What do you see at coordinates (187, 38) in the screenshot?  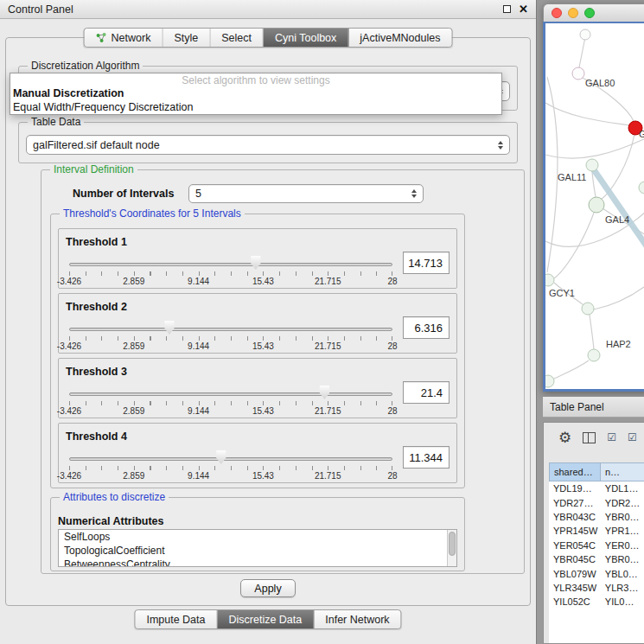 I see `tab-style: Style` at bounding box center [187, 38].